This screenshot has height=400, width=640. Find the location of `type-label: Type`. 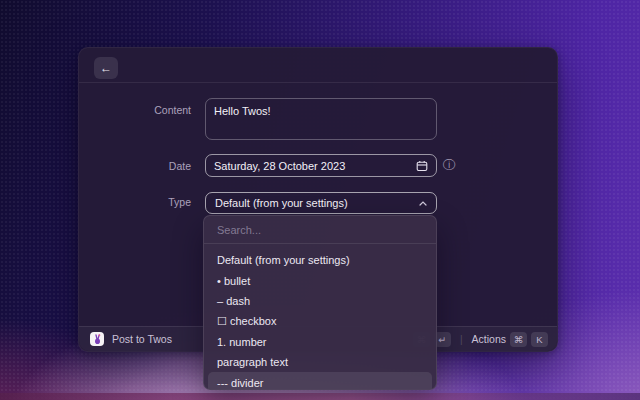

type-label: Type is located at coordinates (135, 202).